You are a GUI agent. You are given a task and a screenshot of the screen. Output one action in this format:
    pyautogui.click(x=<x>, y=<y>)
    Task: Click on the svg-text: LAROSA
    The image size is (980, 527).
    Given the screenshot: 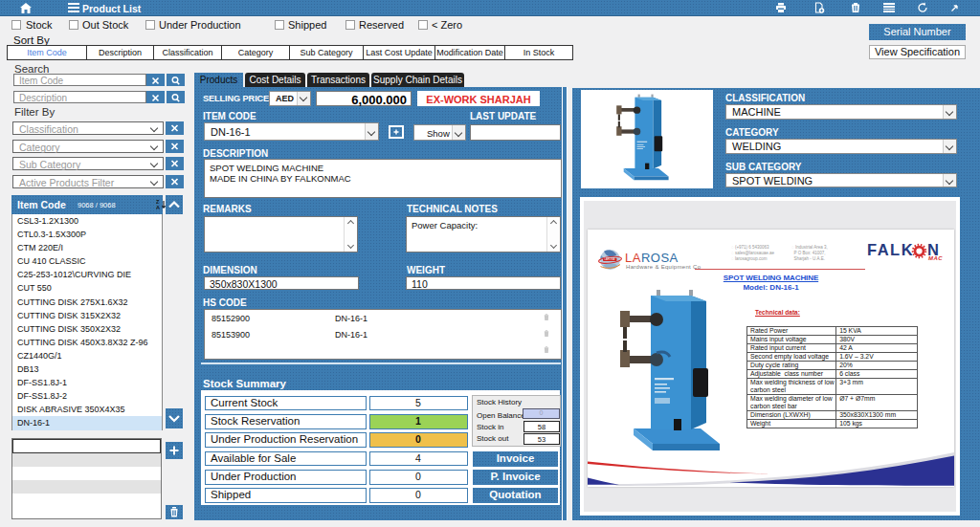 What is the action you would take?
    pyautogui.click(x=611, y=259)
    